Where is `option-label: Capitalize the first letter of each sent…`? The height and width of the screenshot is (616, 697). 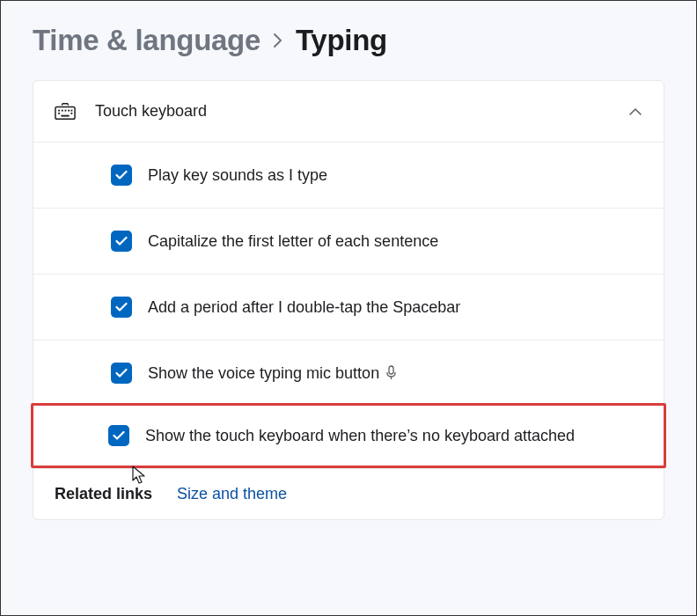
option-label: Capitalize the first letter of each sent… is located at coordinates (293, 241).